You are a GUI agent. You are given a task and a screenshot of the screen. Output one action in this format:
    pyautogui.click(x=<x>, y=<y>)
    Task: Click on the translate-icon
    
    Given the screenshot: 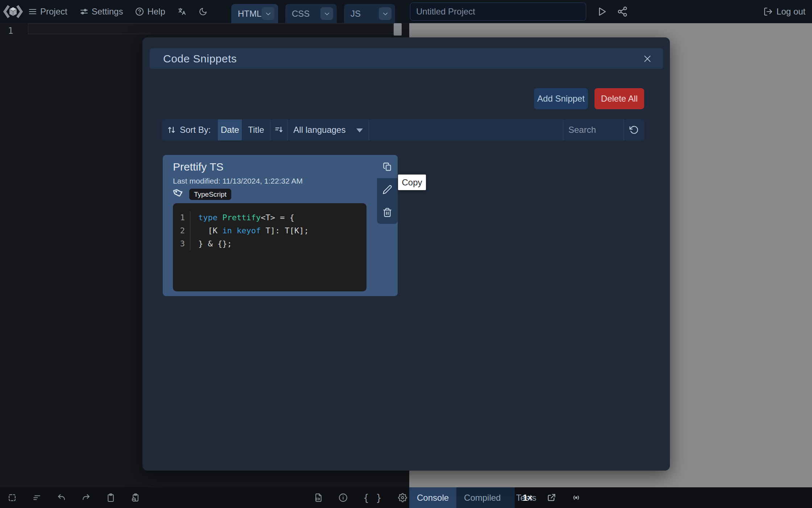 What is the action you would take?
    pyautogui.click(x=182, y=12)
    